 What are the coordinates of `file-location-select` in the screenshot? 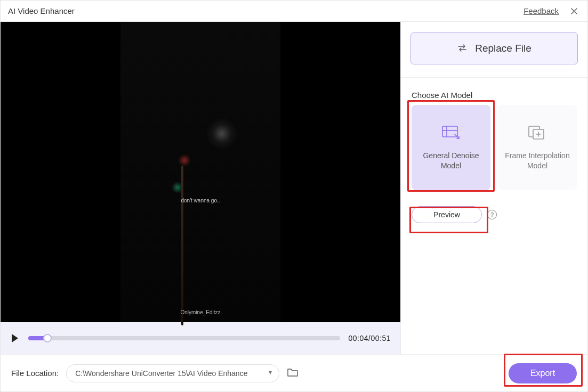 It's located at (173, 373).